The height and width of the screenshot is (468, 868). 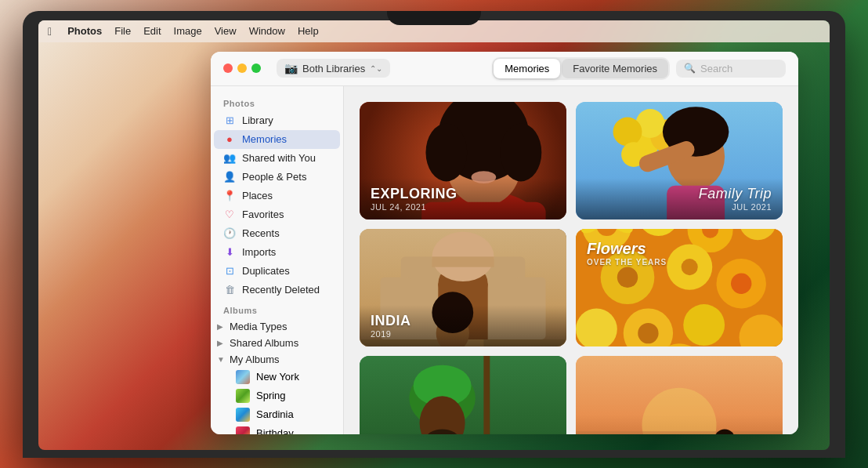 I want to click on sidebar-label-library: Library, so click(x=258, y=121).